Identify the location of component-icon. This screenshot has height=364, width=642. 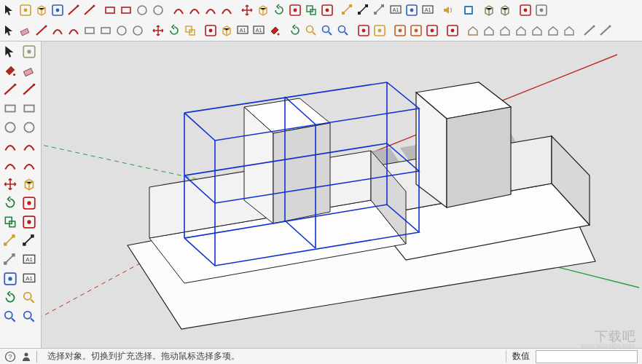
(29, 52).